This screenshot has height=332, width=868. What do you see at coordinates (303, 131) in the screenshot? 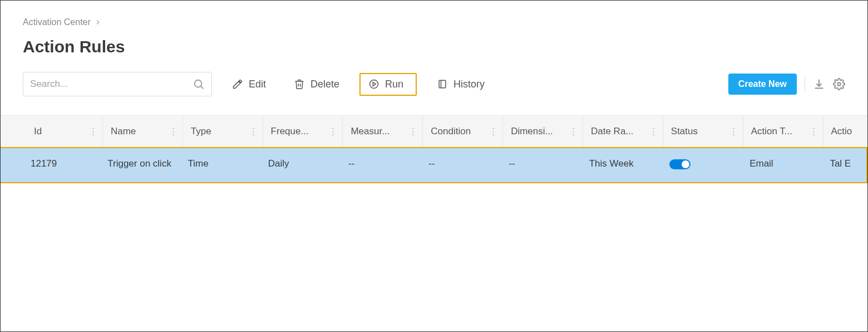
I see `col-frequency: Freque...⋮` at bounding box center [303, 131].